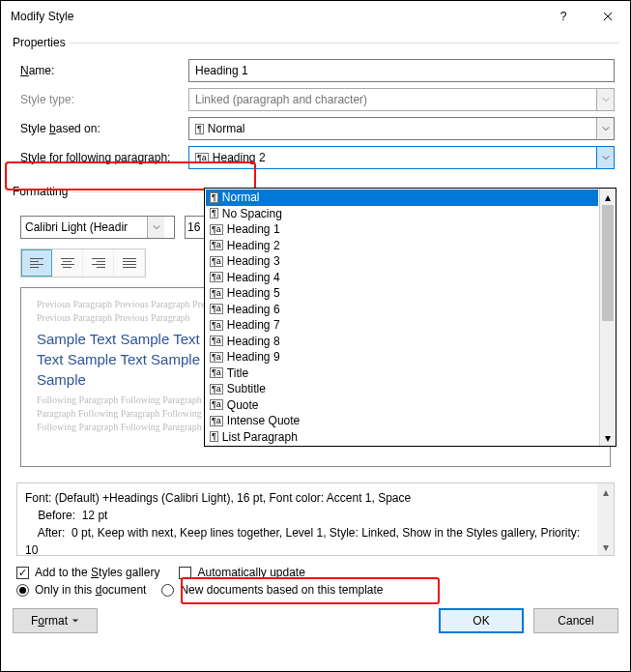 The image size is (631, 672). I want to click on dropdown-item: Heading 9, so click(402, 358).